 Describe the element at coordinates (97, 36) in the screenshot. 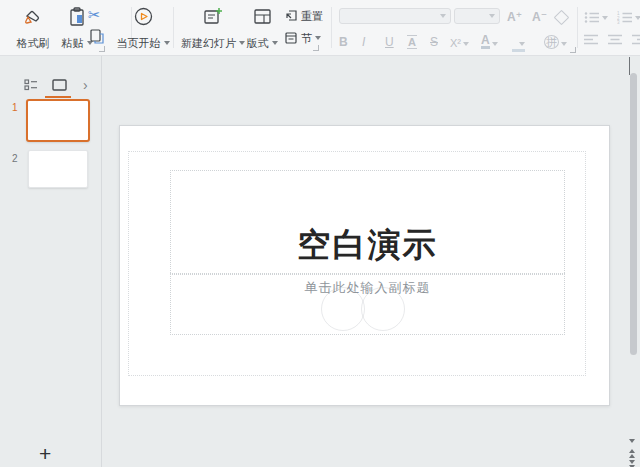

I see `copy-button` at that location.